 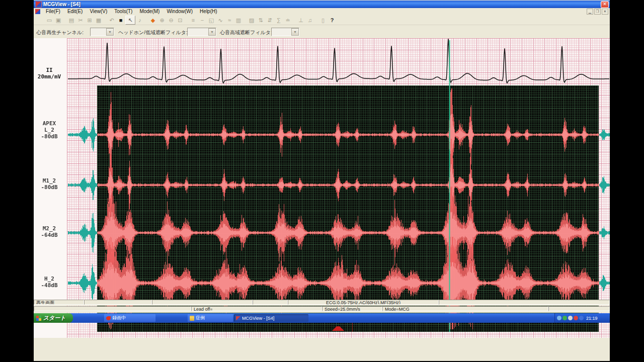 I want to click on menu-item: Mode(M), so click(x=149, y=11).